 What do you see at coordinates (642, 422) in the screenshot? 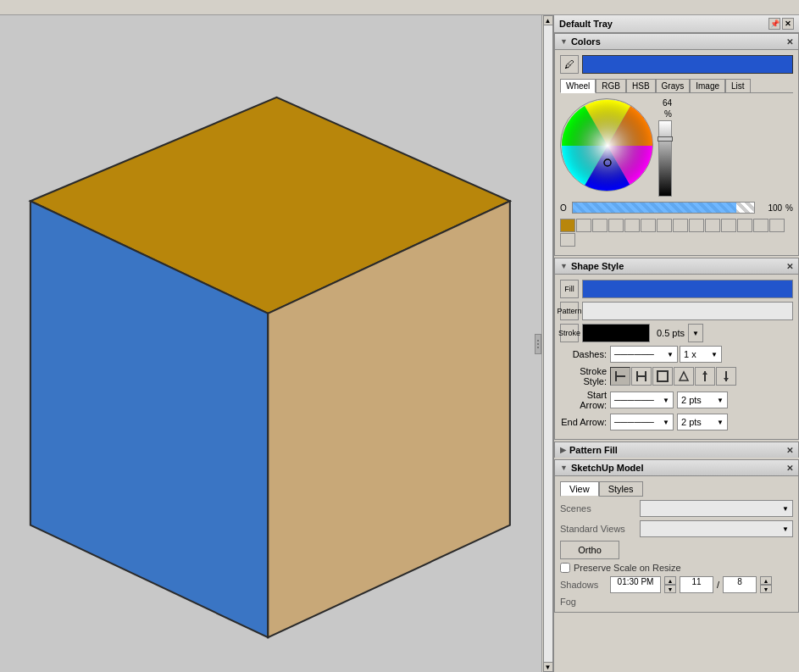
I see `end-arrow-select: ────── ▼` at bounding box center [642, 422].